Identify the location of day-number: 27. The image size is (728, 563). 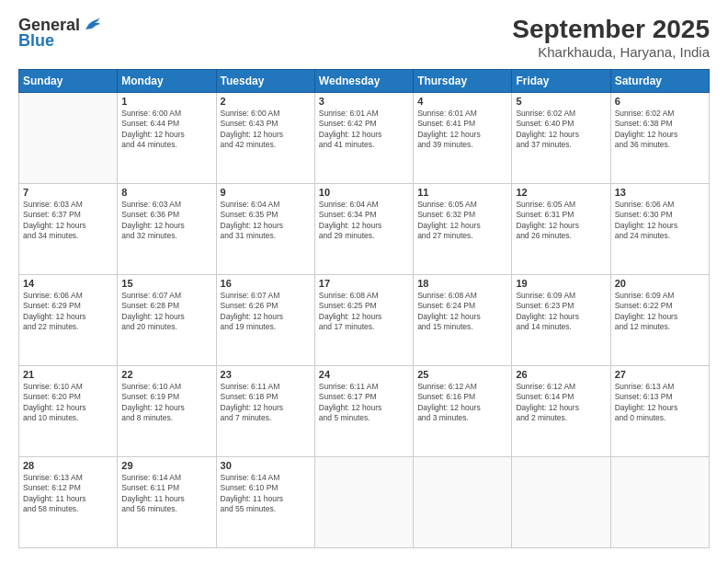
(660, 374).